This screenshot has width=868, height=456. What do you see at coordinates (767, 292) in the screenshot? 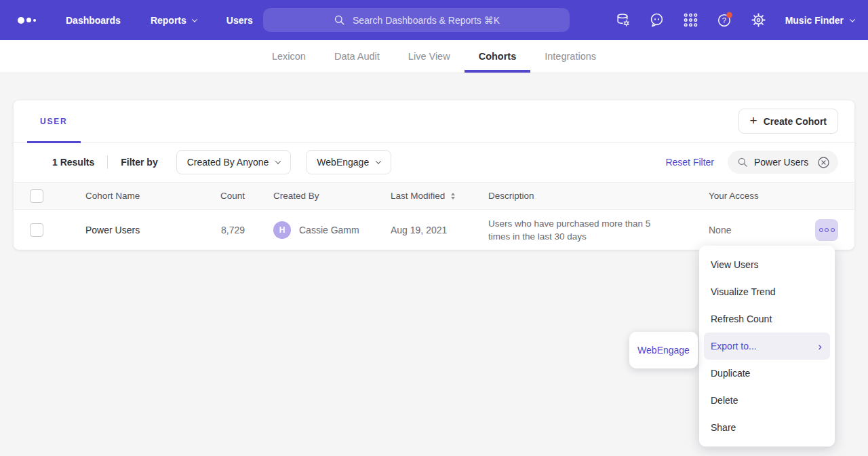
I see `menu-item-visualize-trend: Visualize Trend` at bounding box center [767, 292].